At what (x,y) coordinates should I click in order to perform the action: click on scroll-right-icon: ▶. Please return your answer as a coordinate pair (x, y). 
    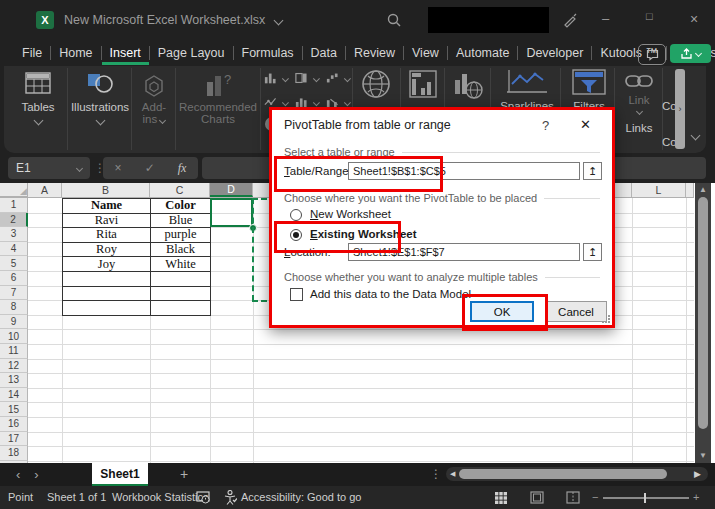
    Looking at the image, I should click on (698, 474).